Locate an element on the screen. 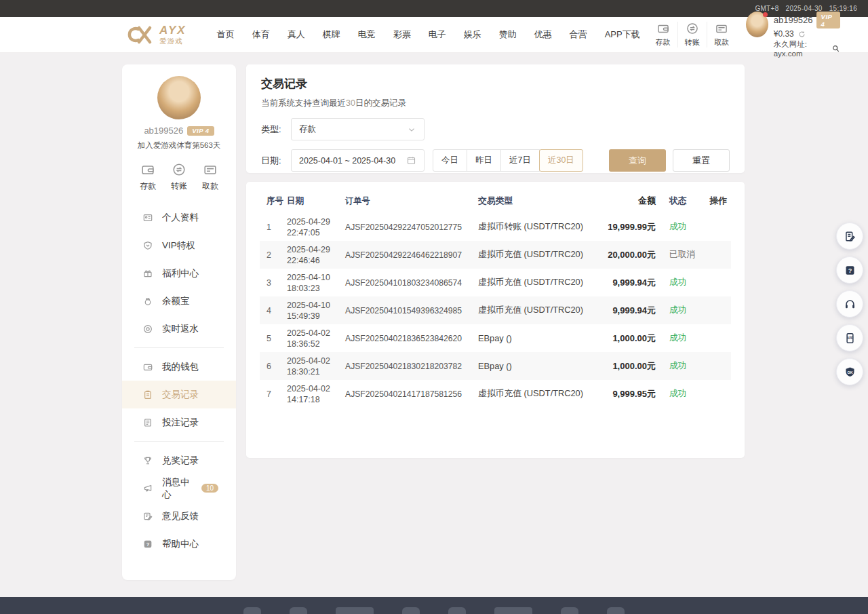  nav-item-8: 赞助 is located at coordinates (508, 35).